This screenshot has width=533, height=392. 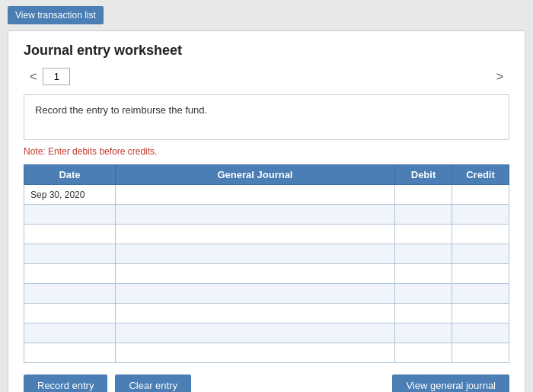 I want to click on table-row: Sep 30, 2020, so click(x=266, y=195).